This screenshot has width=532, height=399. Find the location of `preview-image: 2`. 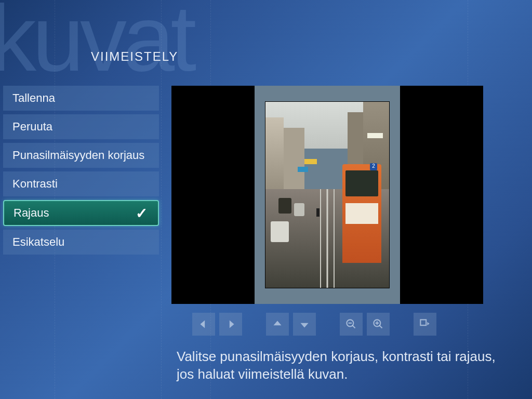

preview-image: 2 is located at coordinates (327, 195).